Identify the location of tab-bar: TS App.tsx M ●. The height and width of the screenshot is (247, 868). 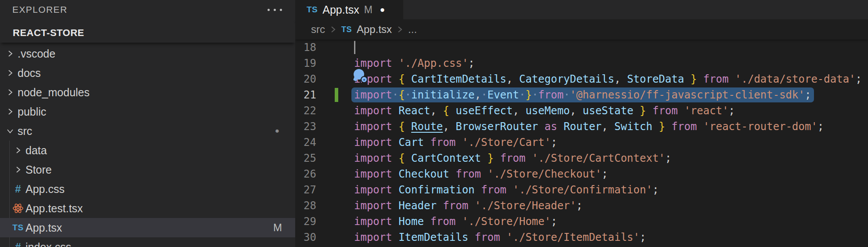
(582, 10).